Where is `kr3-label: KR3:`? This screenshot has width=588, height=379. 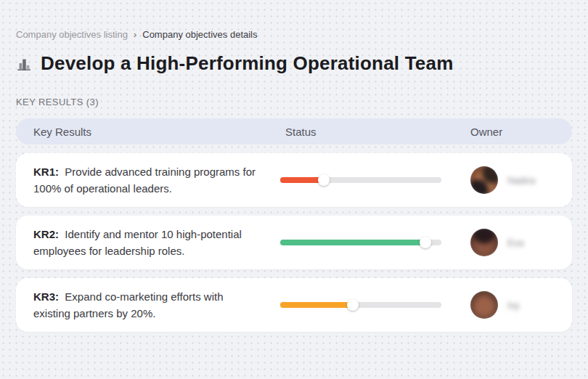 kr3-label: KR3: is located at coordinates (48, 296).